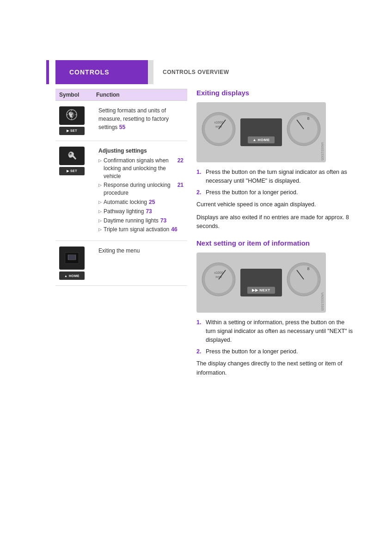  Describe the element at coordinates (48, 72) in the screenshot. I see `header-accent-bar` at that location.